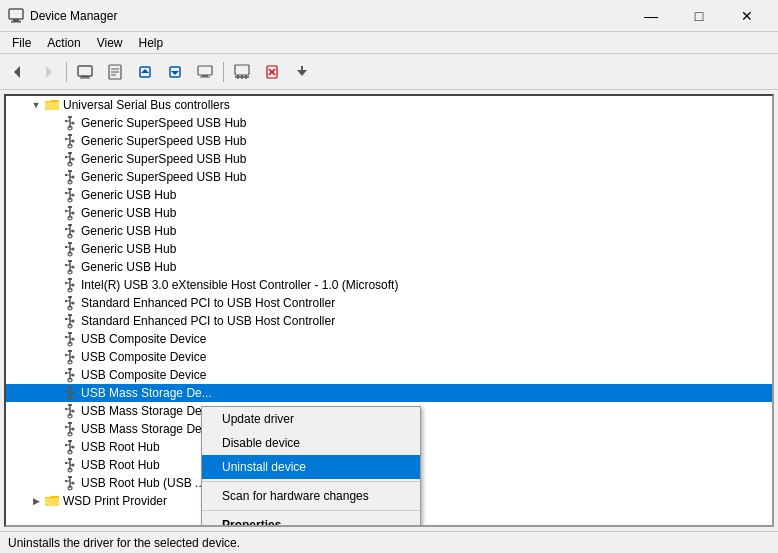 This screenshot has width=778, height=553. What do you see at coordinates (272, 72) in the screenshot?
I see `remove-button` at bounding box center [272, 72].